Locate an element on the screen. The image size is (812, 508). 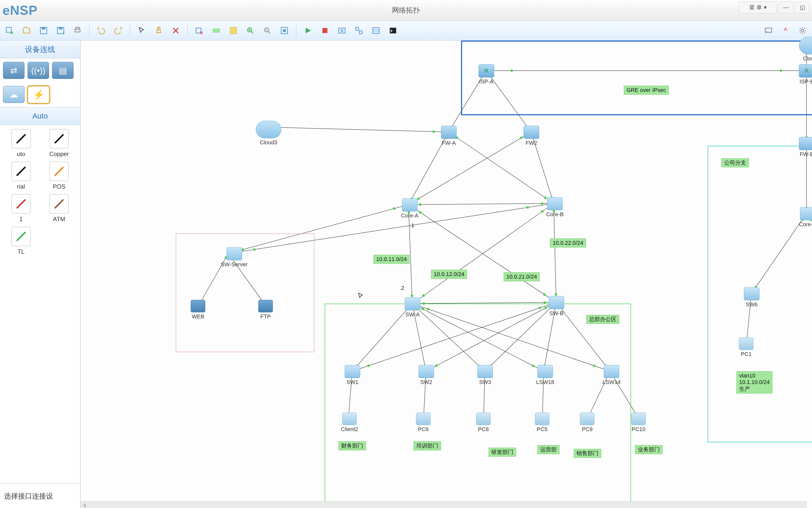
restore-button: ◱ is located at coordinates (802, 7).